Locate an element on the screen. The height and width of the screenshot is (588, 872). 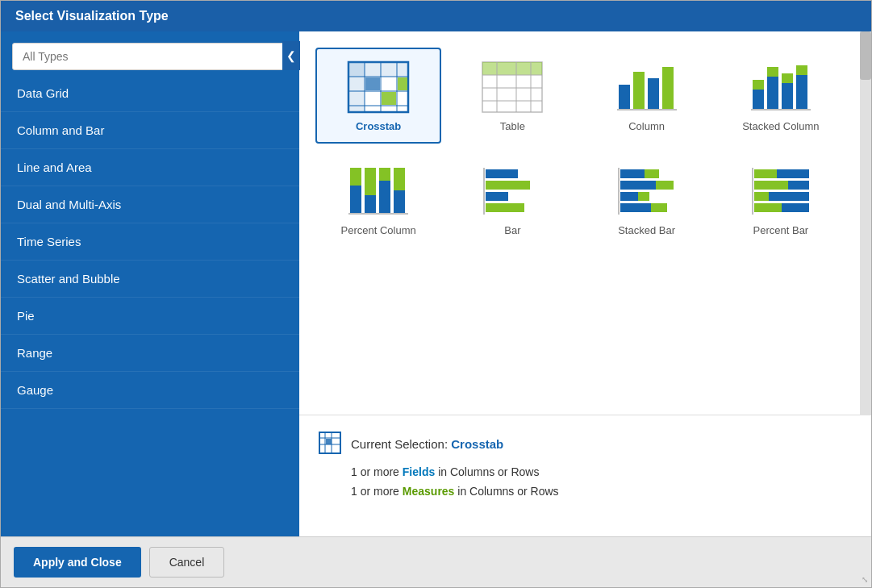
info-panel: Current Selection: Crosstab 1 or more Fi… is located at coordinates (586, 476).